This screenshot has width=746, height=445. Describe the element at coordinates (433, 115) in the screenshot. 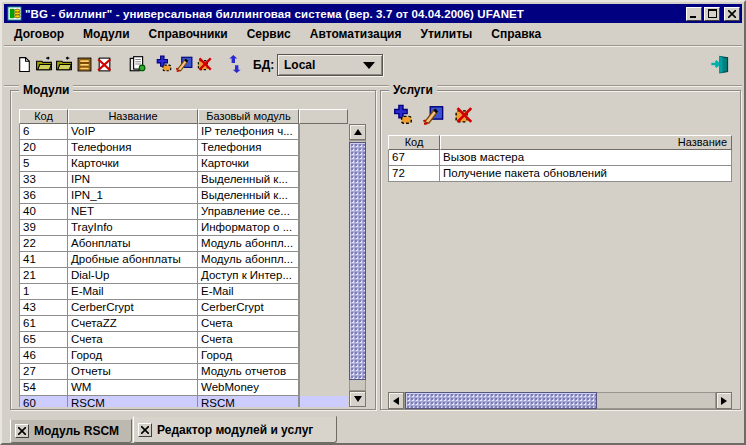

I see `edit-service-icon` at that location.